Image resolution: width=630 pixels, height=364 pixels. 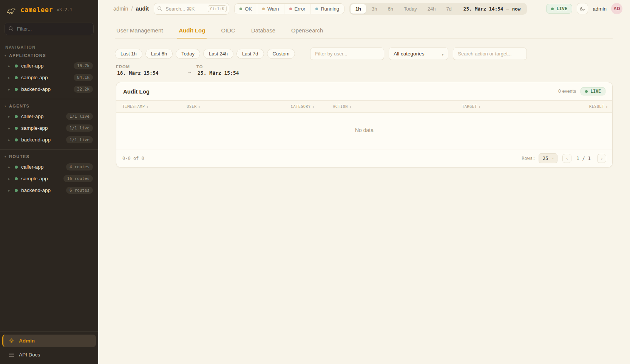 I want to click on range-summary: 0-0 of 0, so click(x=133, y=158).